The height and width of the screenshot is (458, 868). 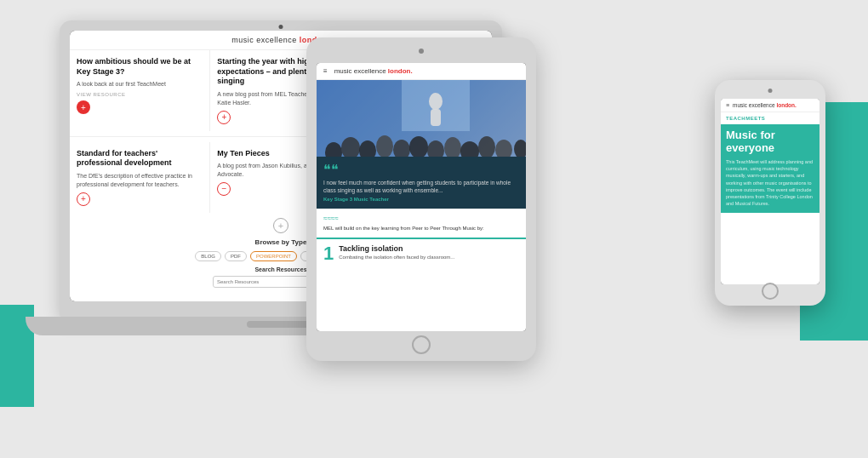 I want to click on tablet-quote-mark: ❝❝, so click(x=421, y=170).